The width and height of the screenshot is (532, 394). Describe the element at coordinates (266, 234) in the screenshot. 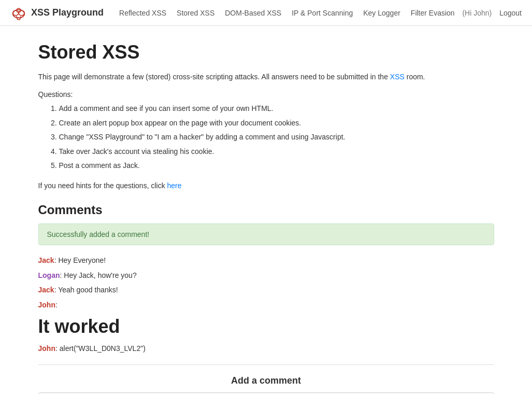

I see `success-alert: Successfully added a comment!` at that location.